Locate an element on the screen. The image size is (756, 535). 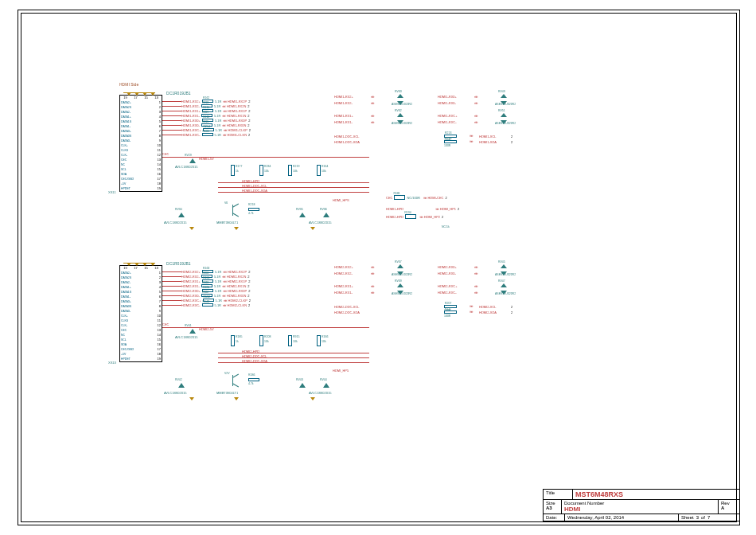
hdmi2-connector: DC1R019JB1 19171513 DATA2+1DATA2S2DATA2-… is located at coordinates (141, 314).